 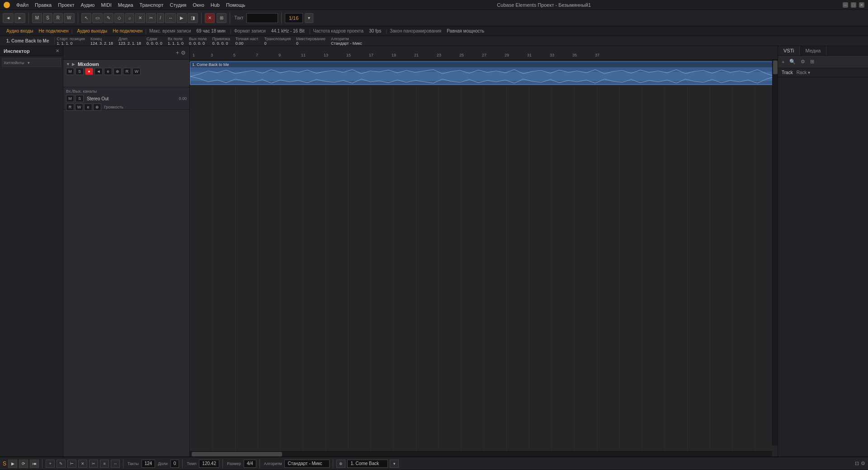 I want to click on lp-scissors-btn: ✂, so click(x=94, y=464).